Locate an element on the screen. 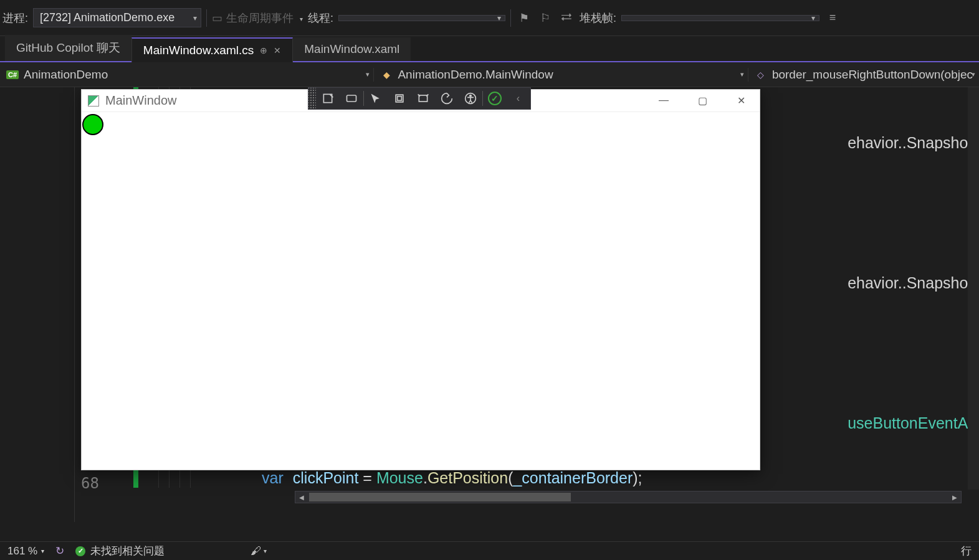  lifecycle-icon: ▭ is located at coordinates (217, 18).